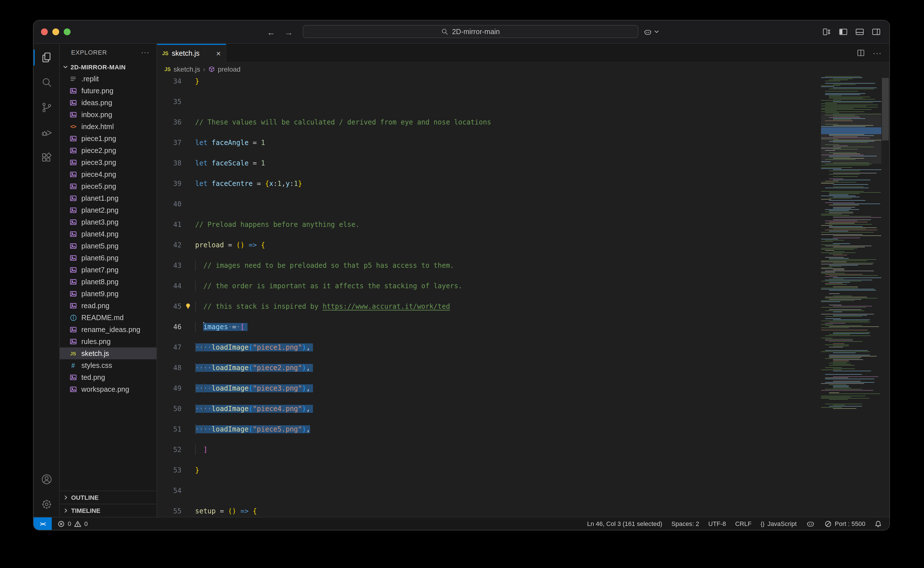 This screenshot has width=924, height=568. Describe the element at coordinates (145, 53) in the screenshot. I see `more-actions-icon: ···` at that location.